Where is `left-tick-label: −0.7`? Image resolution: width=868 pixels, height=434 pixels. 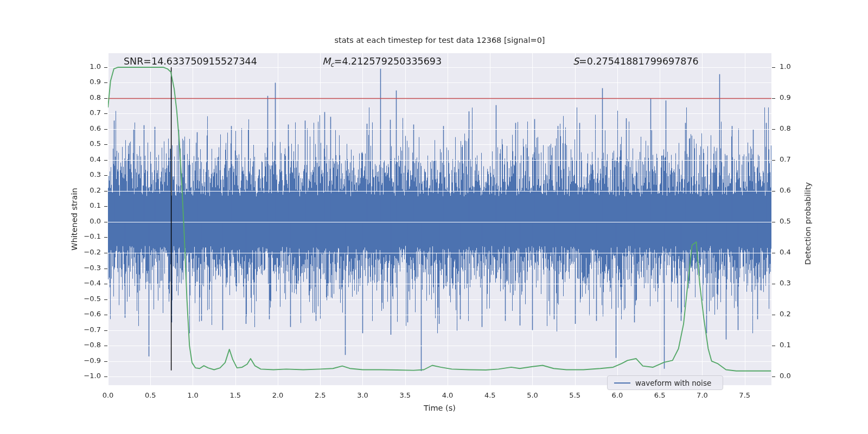
left-tick-label: −0.7 is located at coordinates (83, 330).